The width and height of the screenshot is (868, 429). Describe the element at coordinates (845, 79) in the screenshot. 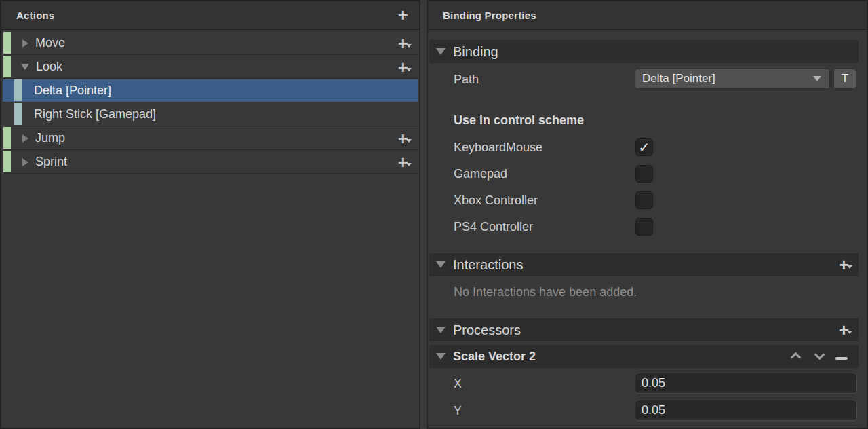

I see `t-button-label: T` at that location.